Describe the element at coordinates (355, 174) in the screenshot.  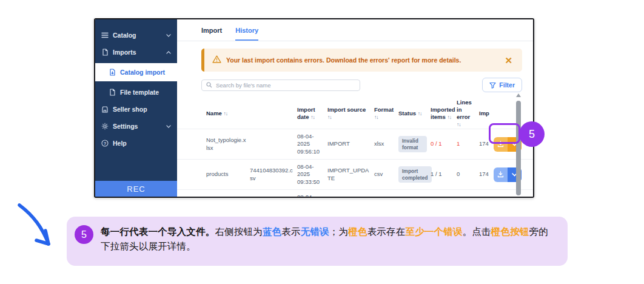
I see `table-row: products744104830392.csv08-04-2025 09:33…` at that location.